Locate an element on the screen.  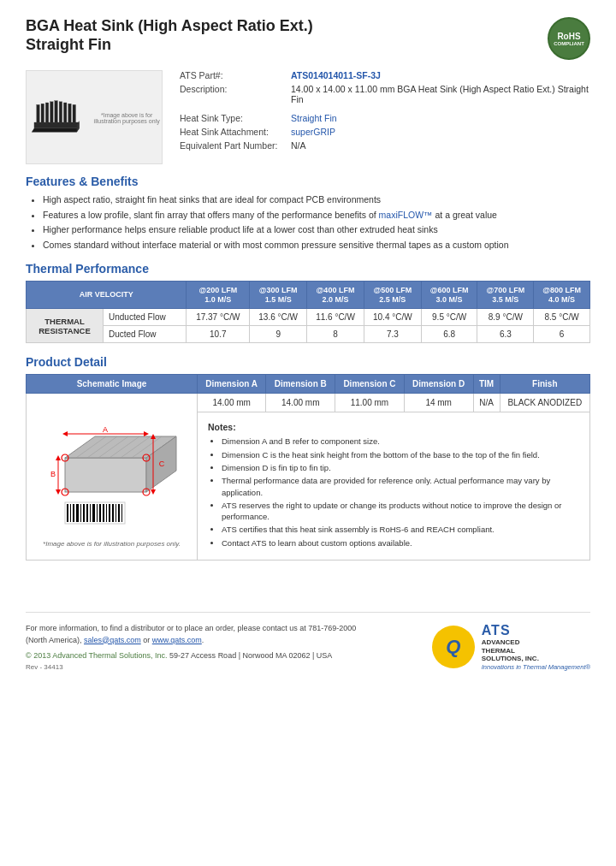
unducted-label: Unducted Flow is located at coordinates (145, 317).